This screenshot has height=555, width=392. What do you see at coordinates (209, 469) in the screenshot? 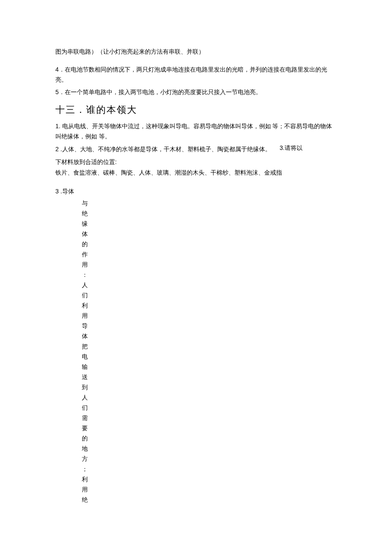
I see `vertical-char: ；` at bounding box center [209, 469].